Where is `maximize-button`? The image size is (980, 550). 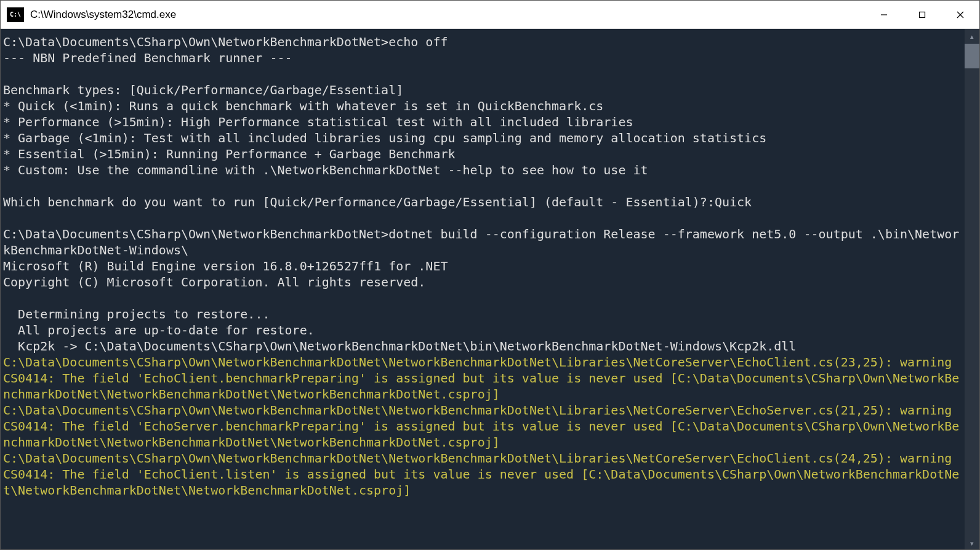 maximize-button is located at coordinates (922, 15).